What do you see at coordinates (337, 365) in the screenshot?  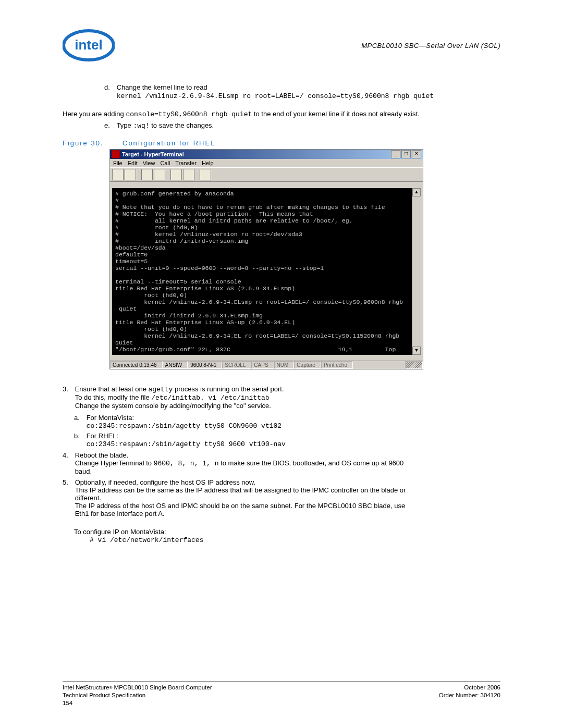 I see `status-printecho: Print echo` at bounding box center [337, 365].